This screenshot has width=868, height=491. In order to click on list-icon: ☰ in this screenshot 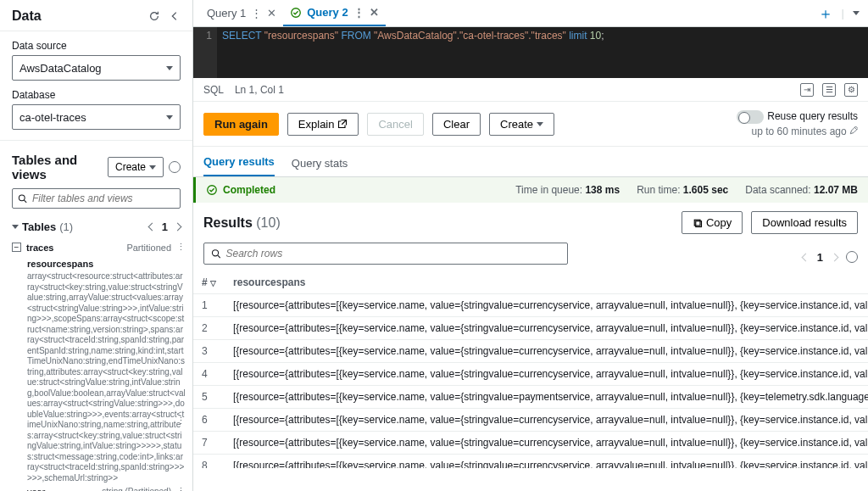, I will do `click(829, 90)`.